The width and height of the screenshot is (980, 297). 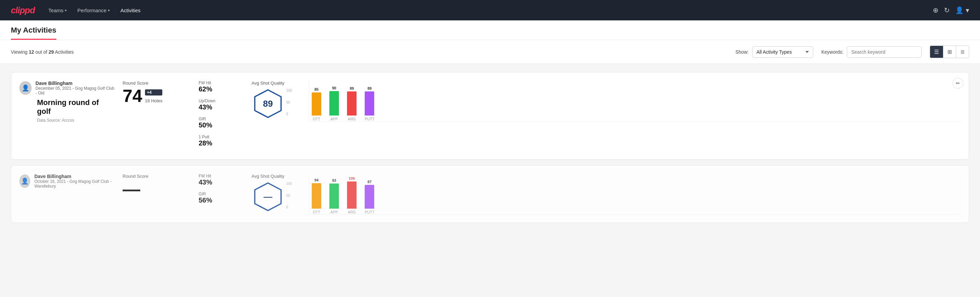 I want to click on bar-cat-ott-2: OTT, so click(x=317, y=212).